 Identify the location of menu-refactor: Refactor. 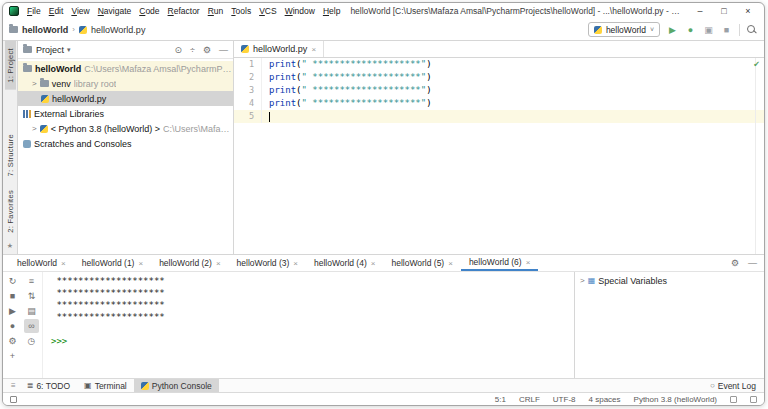
(184, 11).